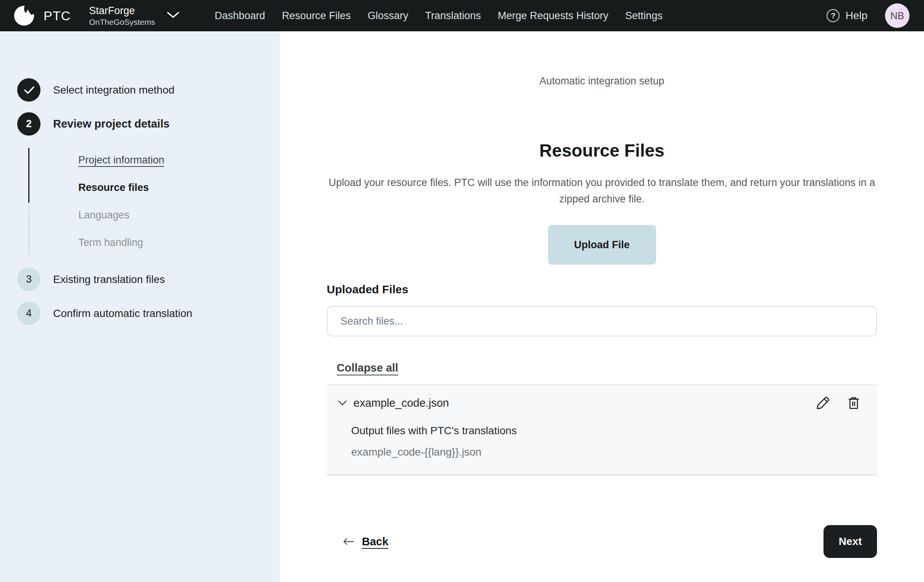 The height and width of the screenshot is (582, 924). I want to click on substep-languages: Languages, so click(173, 215).